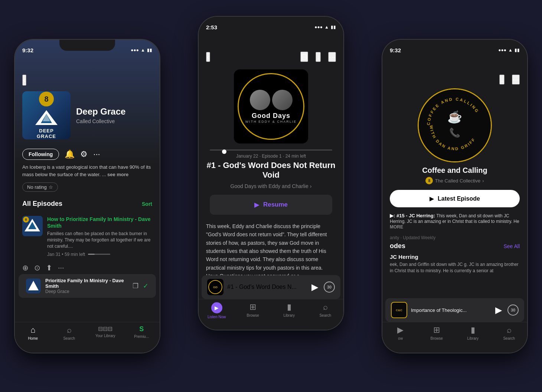 The height and width of the screenshot is (392, 542). Describe the element at coordinates (99, 223) in the screenshot. I see `episode-title: How to Prioritize Family In Ministry - D…` at that location.